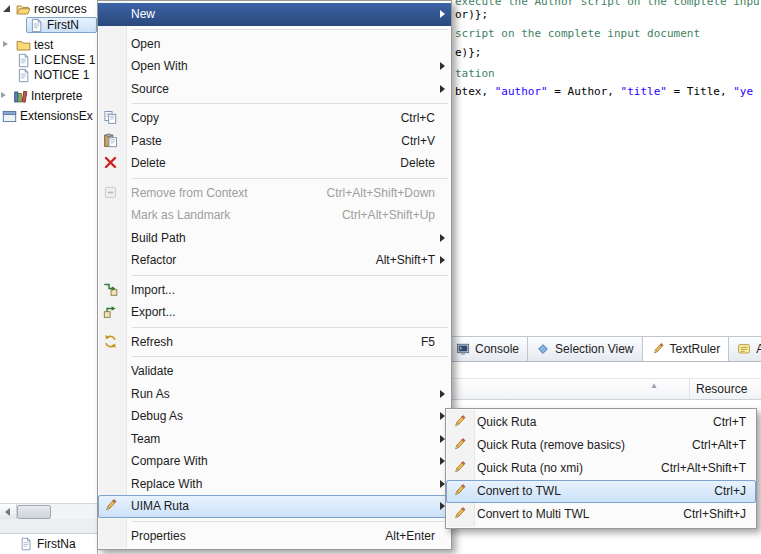 This screenshot has height=554, width=761. I want to click on selection-icon, so click(543, 349).